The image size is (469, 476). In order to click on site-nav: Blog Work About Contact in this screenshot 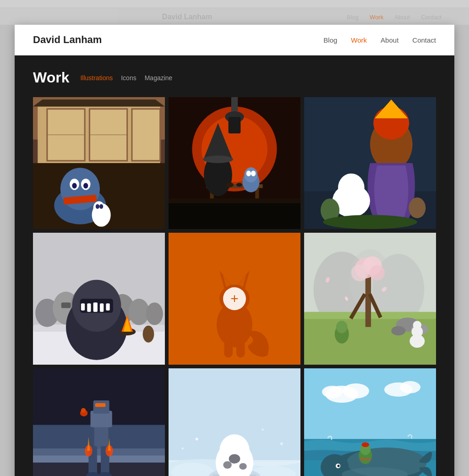, I will do `click(380, 40)`.